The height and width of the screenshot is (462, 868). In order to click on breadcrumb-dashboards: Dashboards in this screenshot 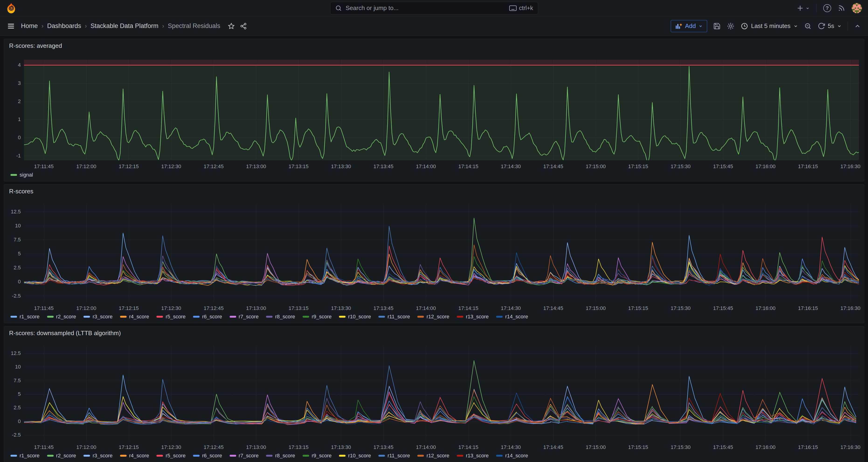, I will do `click(64, 26)`.